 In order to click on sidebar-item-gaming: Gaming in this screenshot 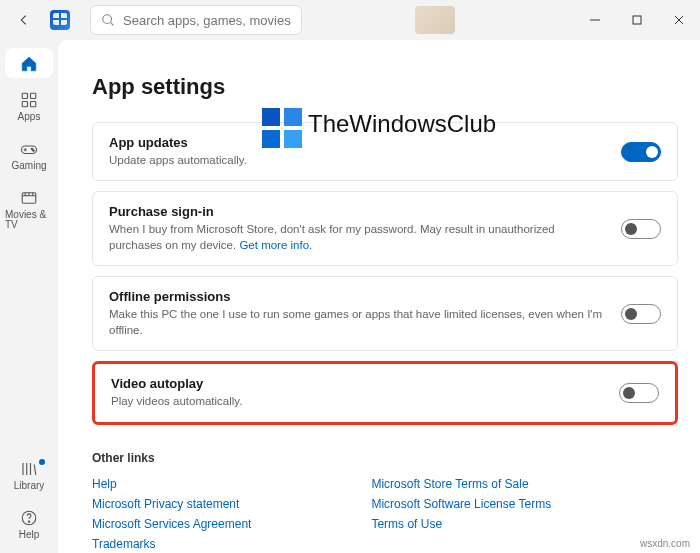, I will do `click(29, 154)`.